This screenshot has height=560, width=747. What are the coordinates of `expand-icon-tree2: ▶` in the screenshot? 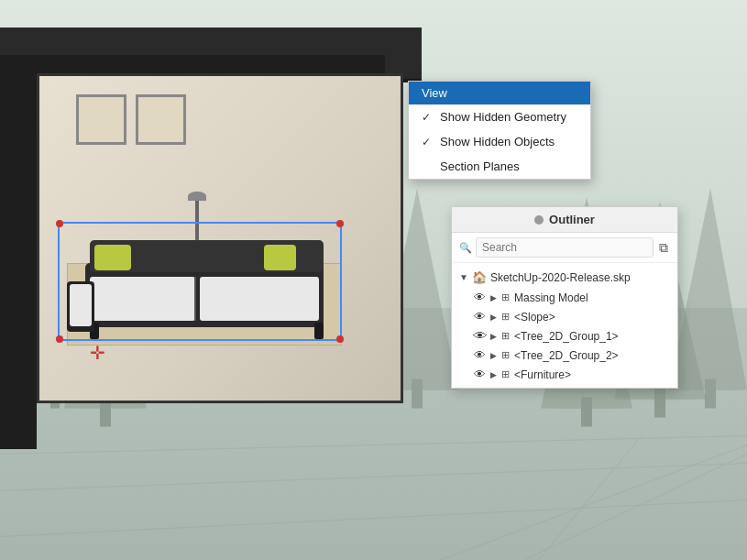 It's located at (493, 356).